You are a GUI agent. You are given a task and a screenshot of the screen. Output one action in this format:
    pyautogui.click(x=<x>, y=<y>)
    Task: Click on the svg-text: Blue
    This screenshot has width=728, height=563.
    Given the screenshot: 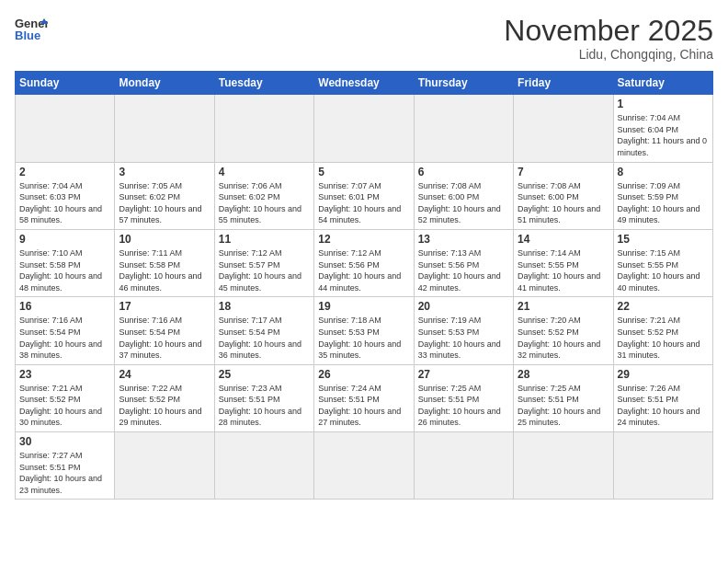 What is the action you would take?
    pyautogui.click(x=28, y=35)
    